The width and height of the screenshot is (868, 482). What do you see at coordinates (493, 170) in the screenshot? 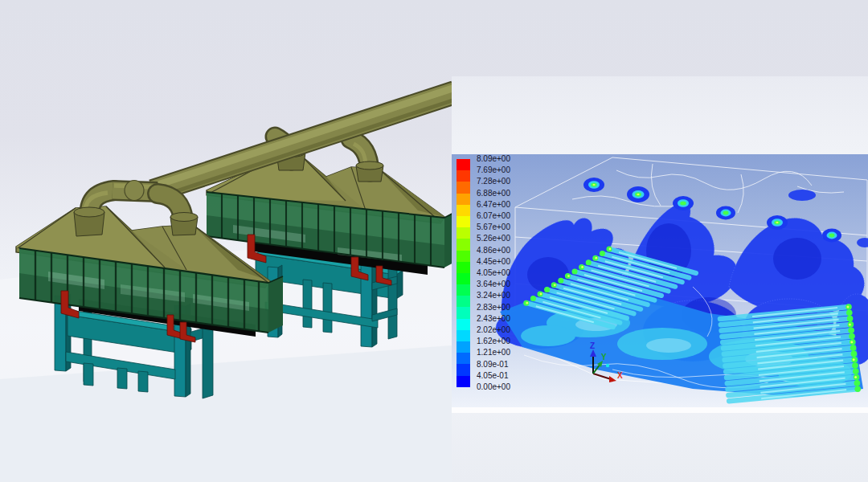
I see `legend-value-label: 7.69e+00` at bounding box center [493, 170].